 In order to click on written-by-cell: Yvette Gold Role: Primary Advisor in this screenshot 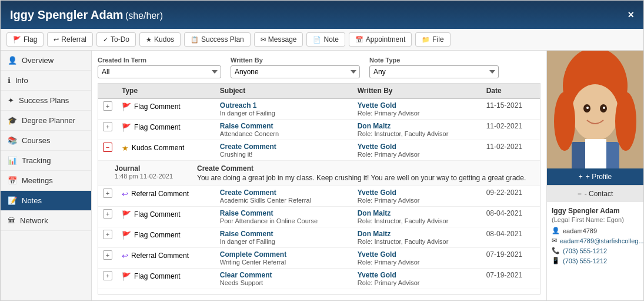, I will do `click(418, 197)`.